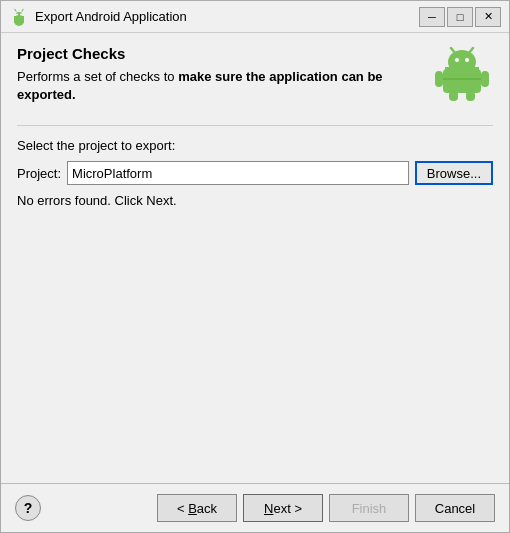  What do you see at coordinates (369, 508) in the screenshot?
I see `finish-button: Finish` at bounding box center [369, 508].